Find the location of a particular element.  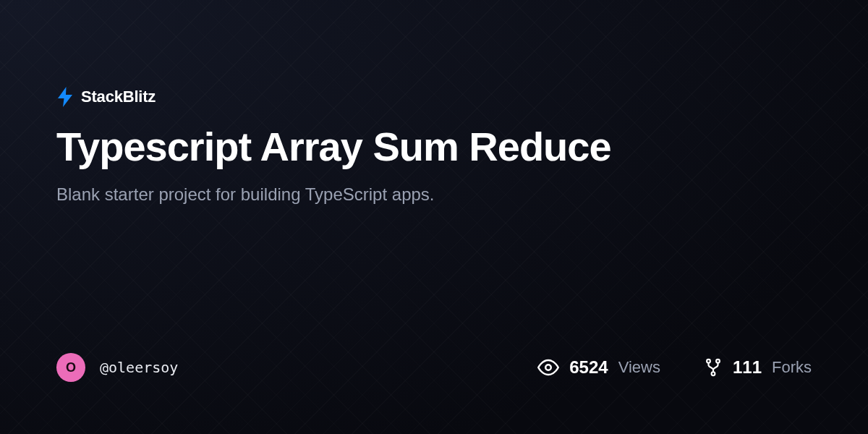

footer-row: O @oleersoy 6524 Views is located at coordinates (434, 367).